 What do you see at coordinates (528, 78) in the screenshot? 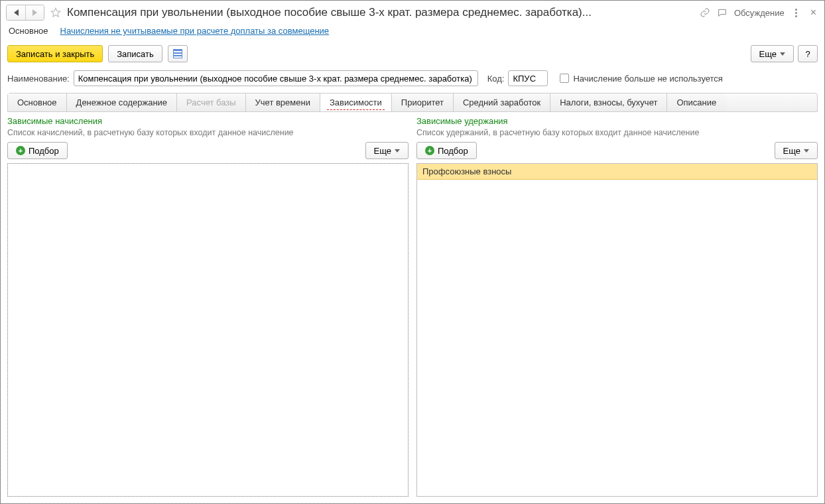
I see `code-input` at bounding box center [528, 78].